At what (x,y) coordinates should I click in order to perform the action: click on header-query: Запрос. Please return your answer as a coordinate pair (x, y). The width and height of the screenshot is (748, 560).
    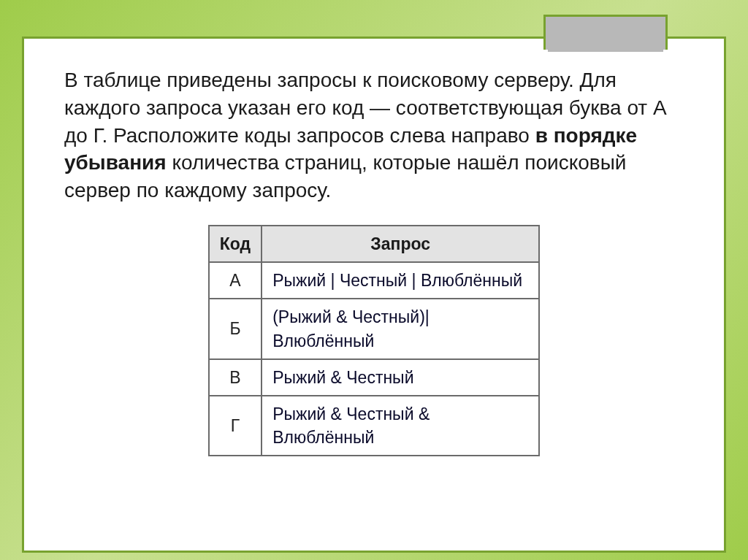
    Looking at the image, I should click on (400, 244).